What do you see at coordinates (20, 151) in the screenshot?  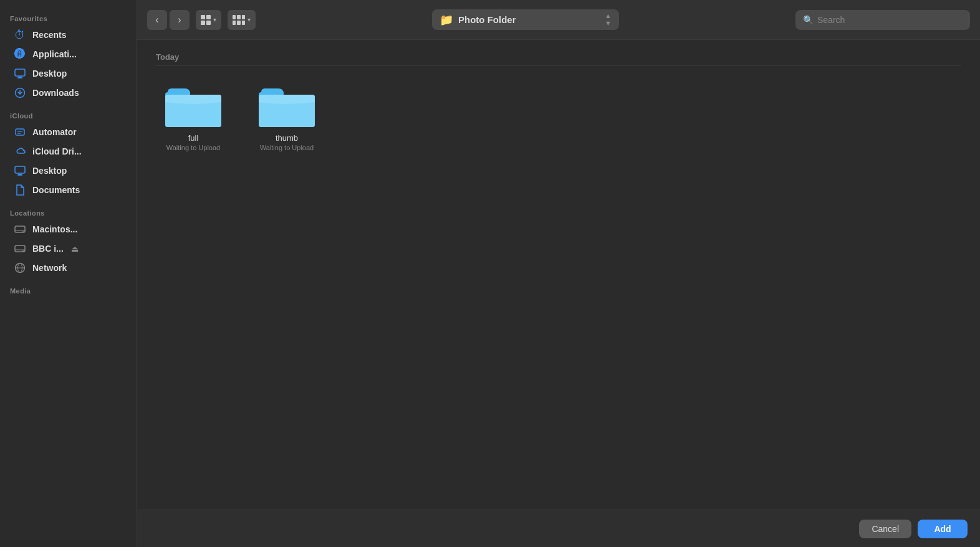 I see `icloud-drive-icon` at bounding box center [20, 151].